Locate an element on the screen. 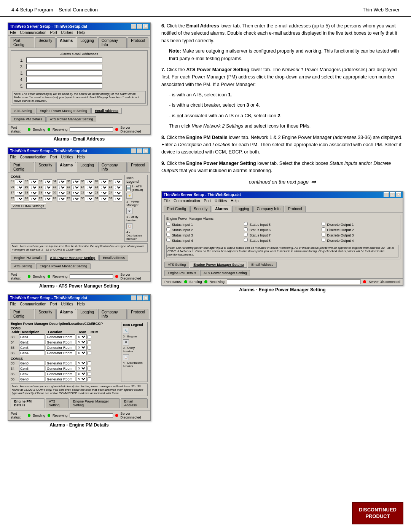  epmd-minimize-btn: _ is located at coordinates (134, 298).